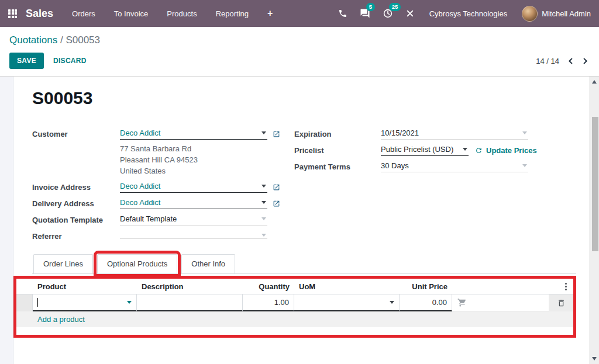  Describe the element at coordinates (338, 134) in the screenshot. I see `expiration-label: Expiration` at that location.